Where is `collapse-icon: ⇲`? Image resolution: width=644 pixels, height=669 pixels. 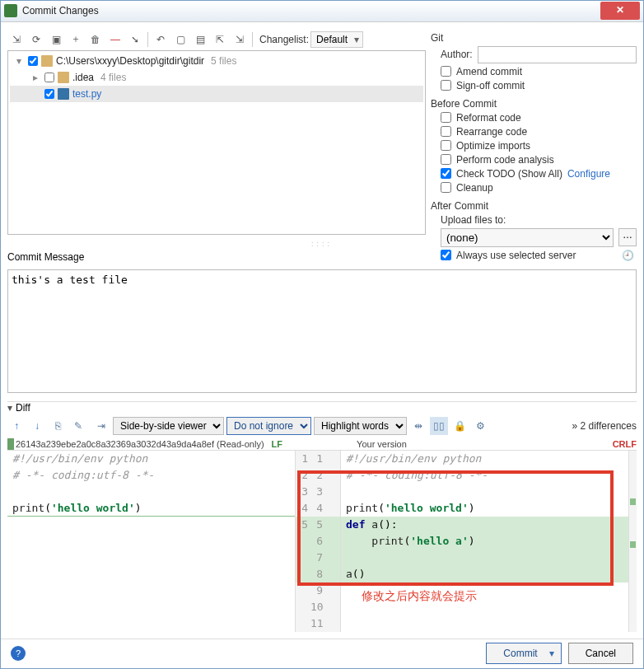
collapse-icon: ⇲ is located at coordinates (240, 40).